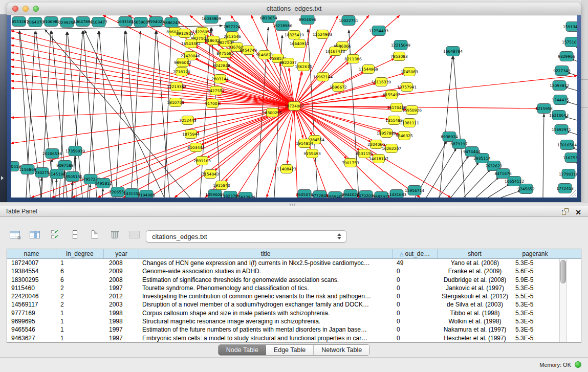 This screenshot has height=372, width=588. Describe the element at coordinates (475, 288) in the screenshot. I see `cell-short: Jankovic et al. (1997)` at that location.